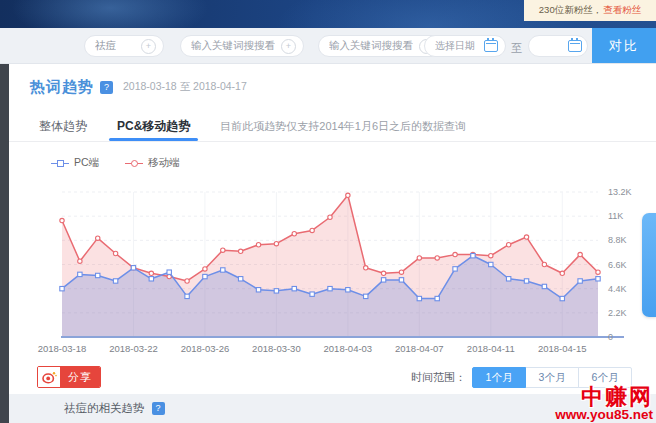 This screenshot has height=423, width=656. What do you see at coordinates (620, 192) in the screenshot?
I see `svg-text: 13.2K` at bounding box center [620, 192].